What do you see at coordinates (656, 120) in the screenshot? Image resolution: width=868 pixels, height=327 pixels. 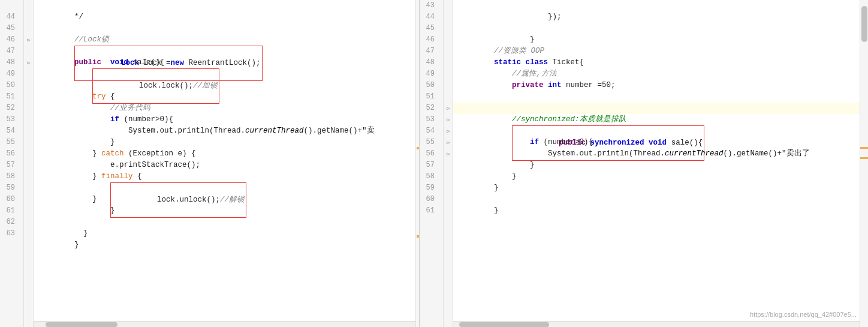 I see `code-line: public synchronized void sale(){` at bounding box center [656, 120].